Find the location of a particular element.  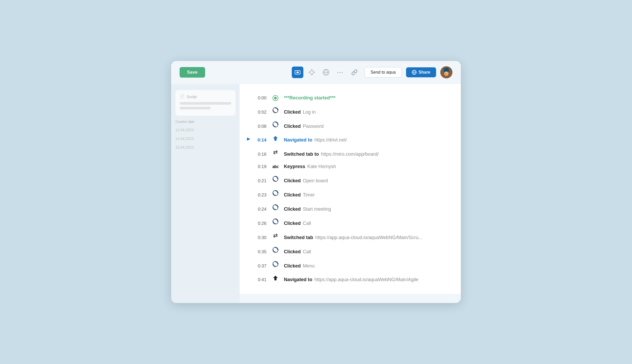

action-value: Kate Hornysh is located at coordinates (322, 166).